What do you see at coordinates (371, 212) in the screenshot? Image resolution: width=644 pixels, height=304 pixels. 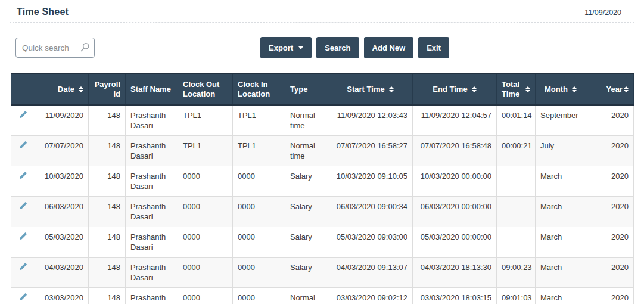 I see `cell-start-time: 06/03/2020 09:00:34` at bounding box center [371, 212].